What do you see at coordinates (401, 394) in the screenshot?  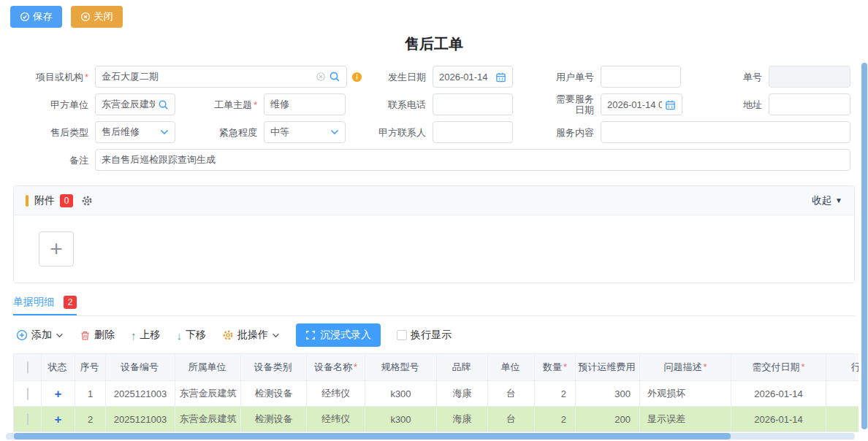 I see `cell-spec-model: k300` at bounding box center [401, 394].